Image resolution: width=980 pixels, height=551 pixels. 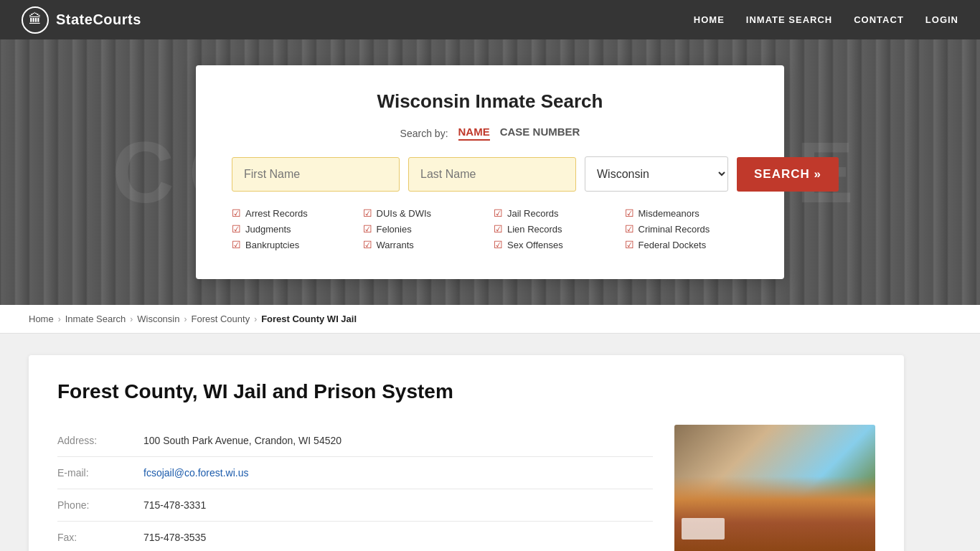 I want to click on field-value-phone: 715-478-3331, so click(x=398, y=505).